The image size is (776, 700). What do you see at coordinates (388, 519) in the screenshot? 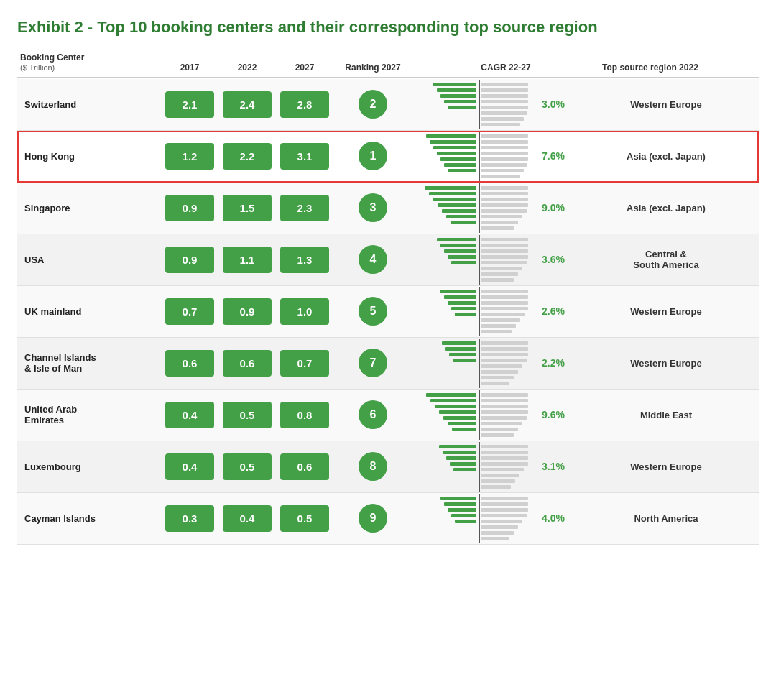
I see `table-row: Cayman Islands0.30.40.594.0%North Americ…` at bounding box center [388, 519].